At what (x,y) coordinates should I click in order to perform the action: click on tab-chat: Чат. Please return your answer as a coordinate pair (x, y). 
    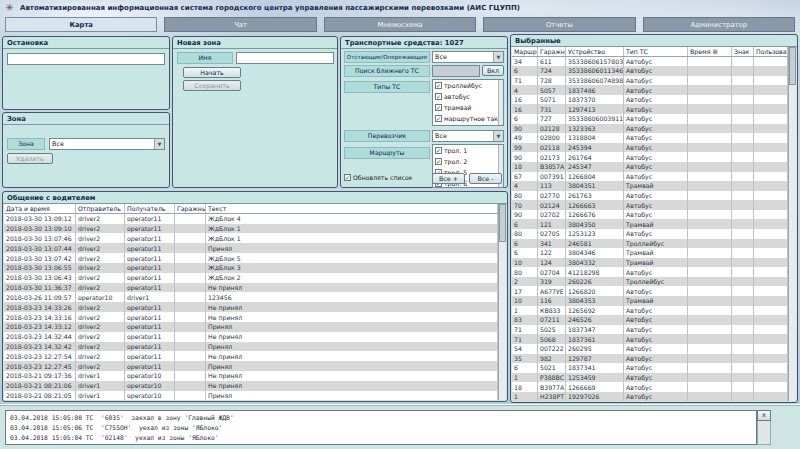
    Looking at the image, I should click on (240, 24).